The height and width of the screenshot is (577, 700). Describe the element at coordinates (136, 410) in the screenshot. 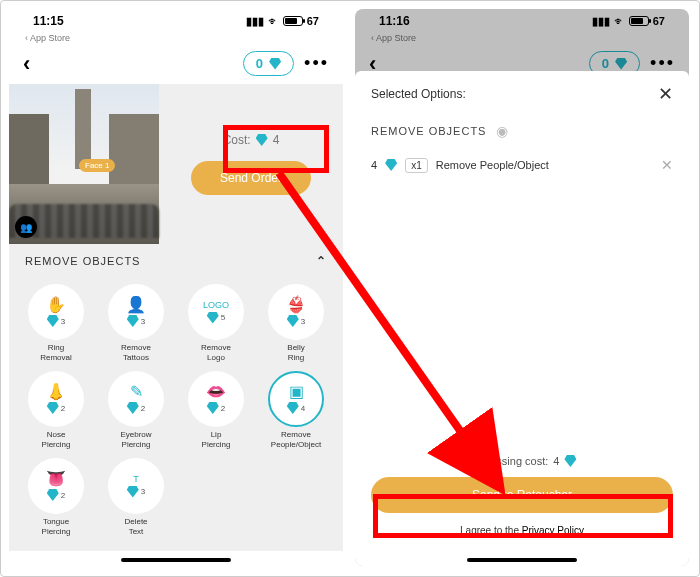

I see `option-eyebrow-piercing: ✎2Eyebrow Piercing` at that location.